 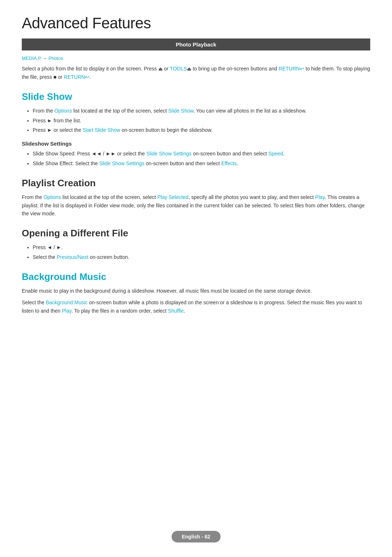 I want to click on return-link2: RETURN↩, so click(x=77, y=77).